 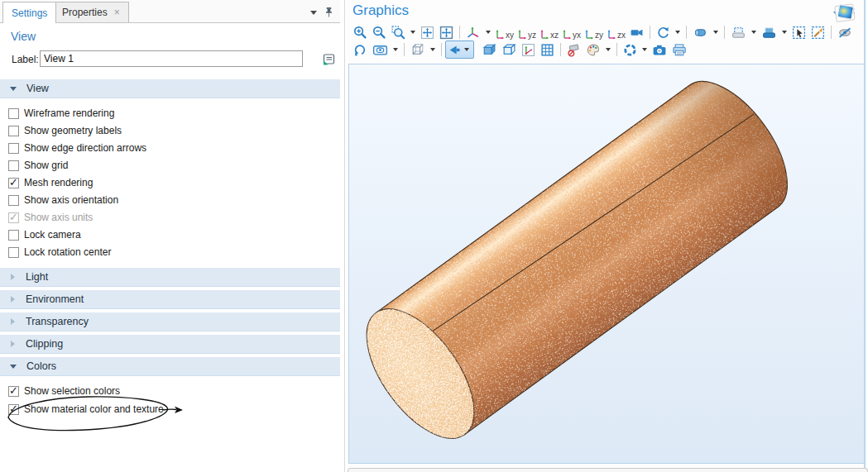 I want to click on section-view: View, so click(x=170, y=89).